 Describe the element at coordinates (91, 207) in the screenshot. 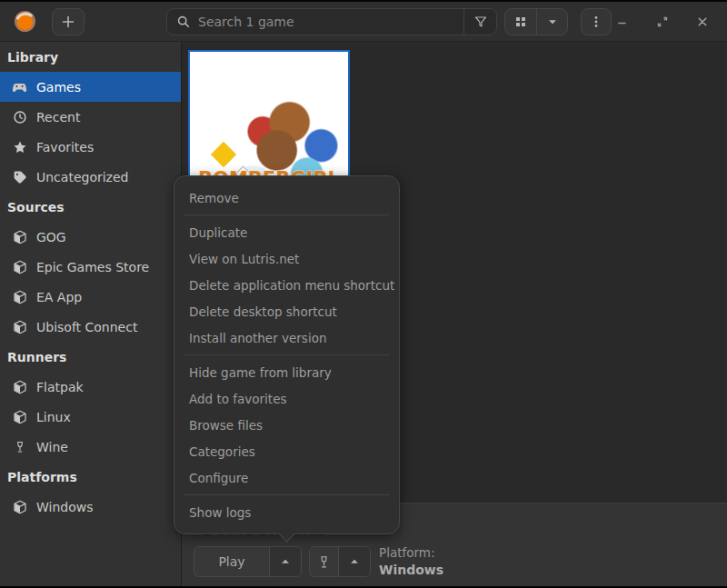

I see `sidebar-section-sources: Sources` at that location.